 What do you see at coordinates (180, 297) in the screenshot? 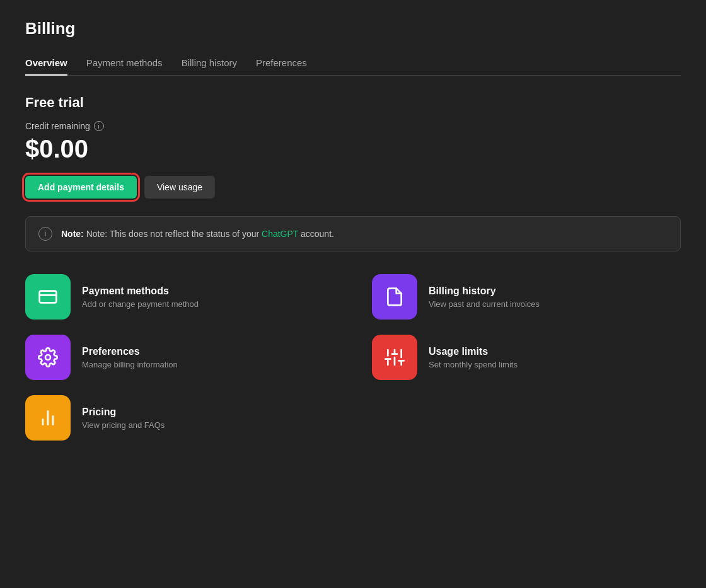
I see `card-payment-methods: Payment methods Add or change payment me…` at bounding box center [180, 297].